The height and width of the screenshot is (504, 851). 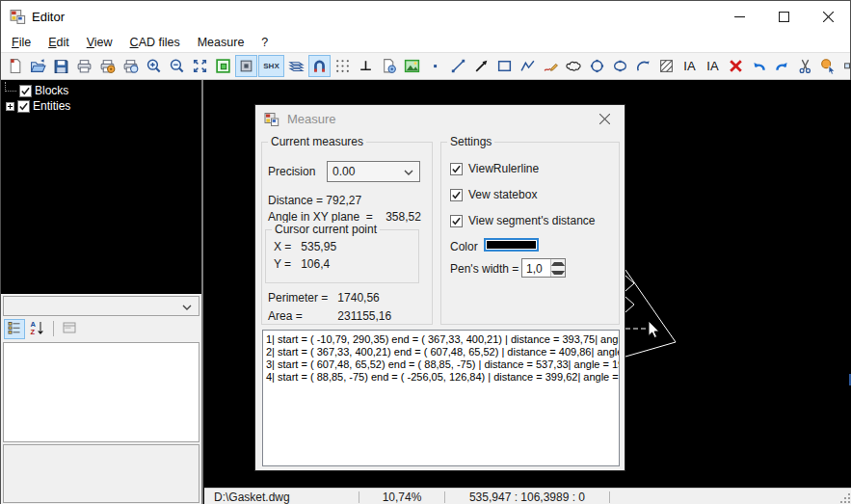 What do you see at coordinates (442, 364) in the screenshot?
I see `log-line: 3| start = ( 607,48, 65,52) end = ( 88,8…` at bounding box center [442, 364].